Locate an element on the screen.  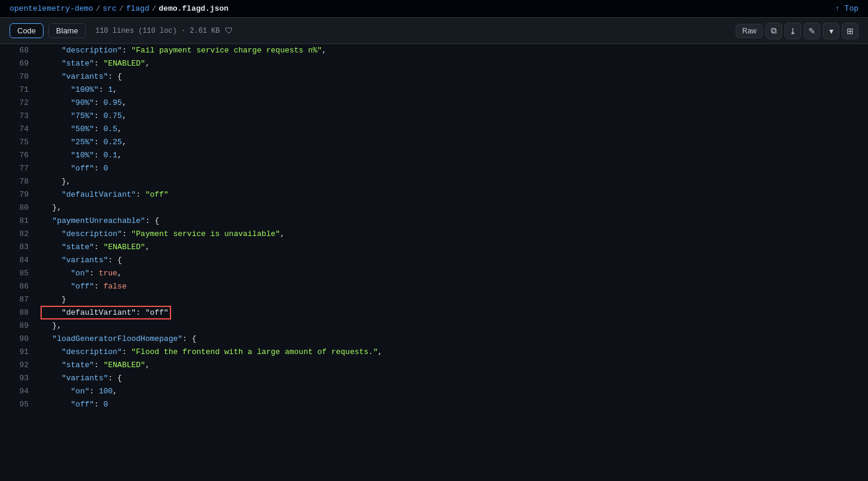
line-number: 91 is located at coordinates (19, 352).